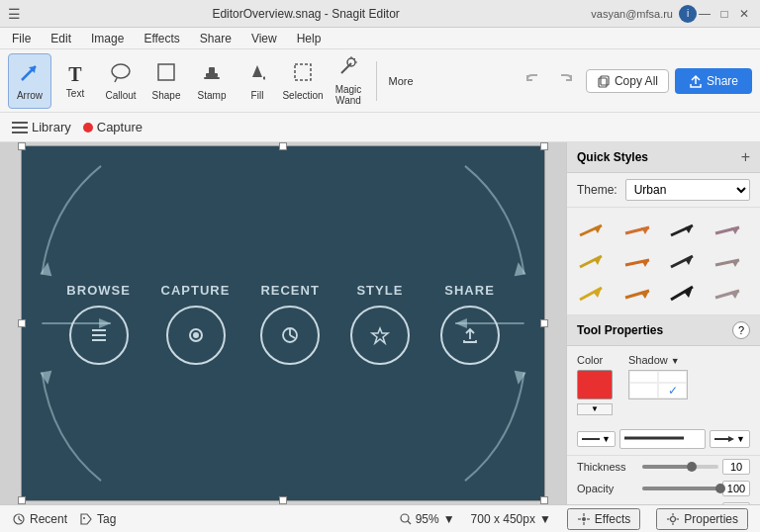  What do you see at coordinates (161, 39) in the screenshot?
I see `menu-effects: Effects` at bounding box center [161, 39].